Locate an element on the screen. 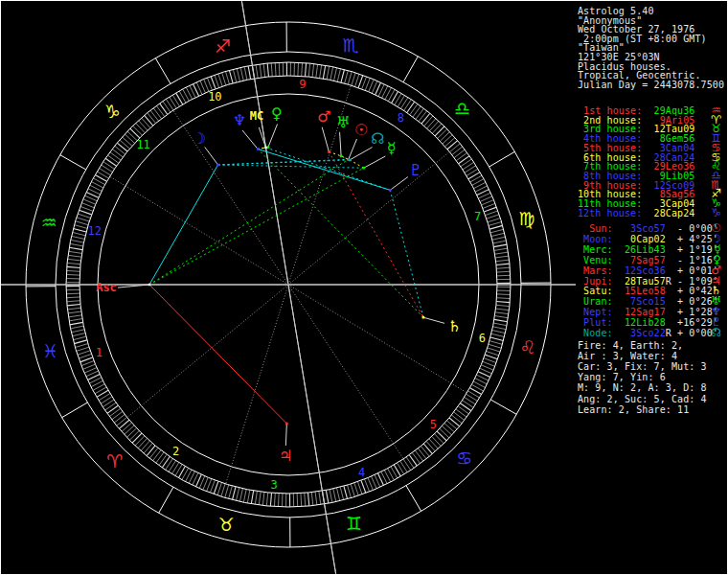 Image resolution: width=728 pixels, height=575 pixels. totals-line: Yang: 7, Yin: 6 is located at coordinates (652, 378).